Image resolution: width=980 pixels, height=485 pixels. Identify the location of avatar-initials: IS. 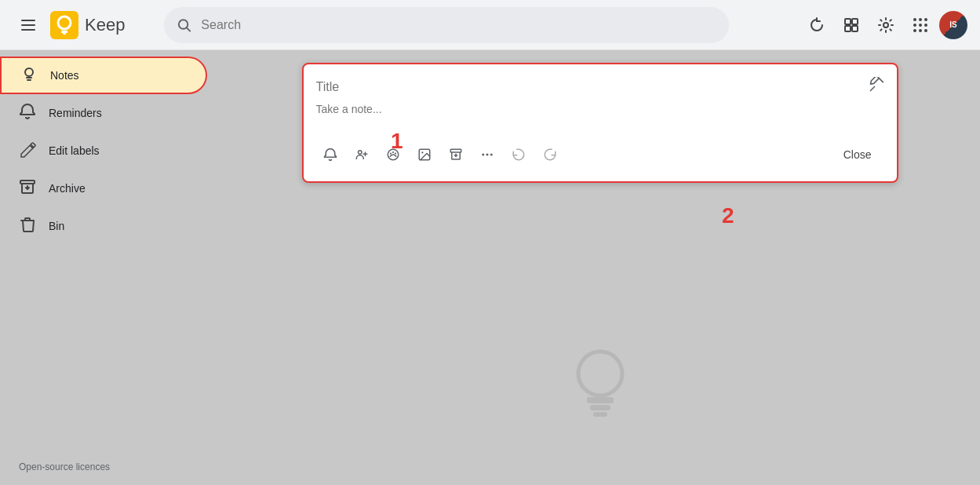
(953, 25).